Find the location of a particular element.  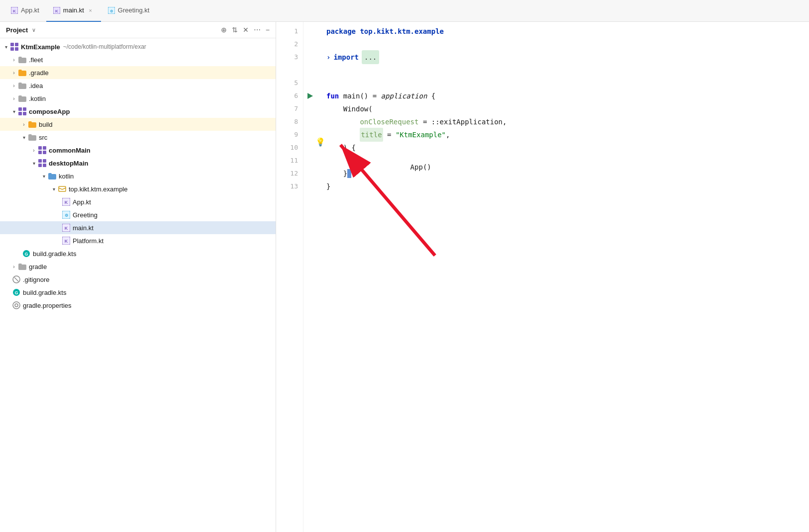

code-line: package top.kikt.ktm.example is located at coordinates (568, 31).